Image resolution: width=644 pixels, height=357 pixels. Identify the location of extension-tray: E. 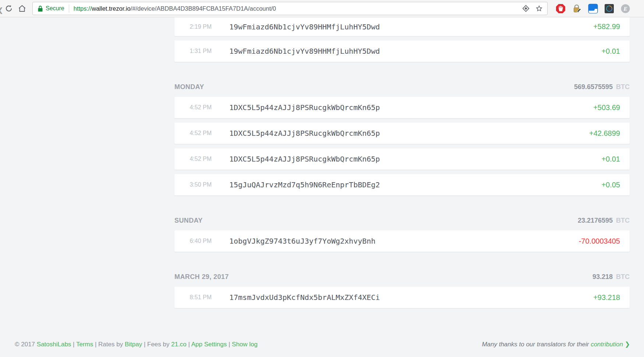
(593, 9).